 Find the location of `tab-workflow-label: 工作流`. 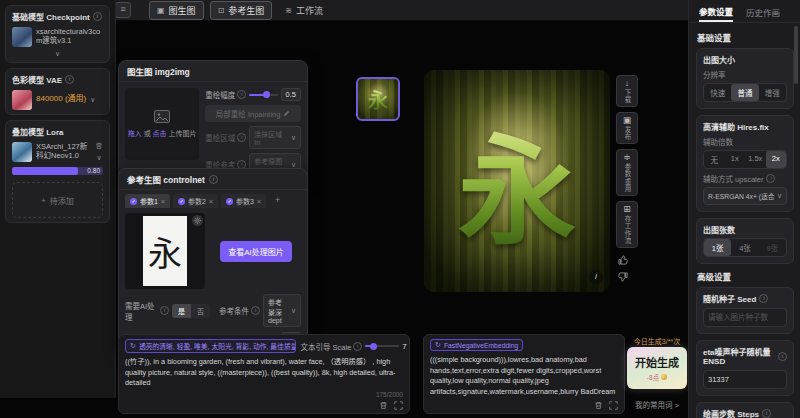

tab-workflow-label: 工作流 is located at coordinates (310, 10).